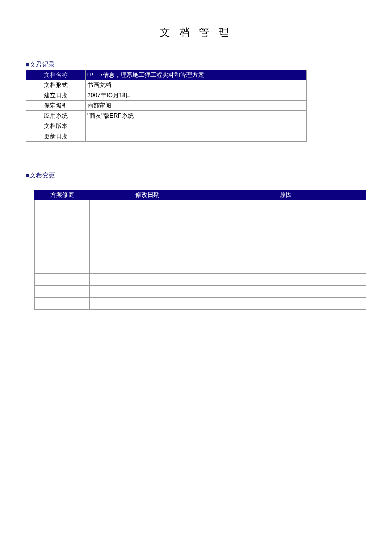 This screenshot has width=392, height=555. I want to click on change-header-col2: 修改日期, so click(147, 195).